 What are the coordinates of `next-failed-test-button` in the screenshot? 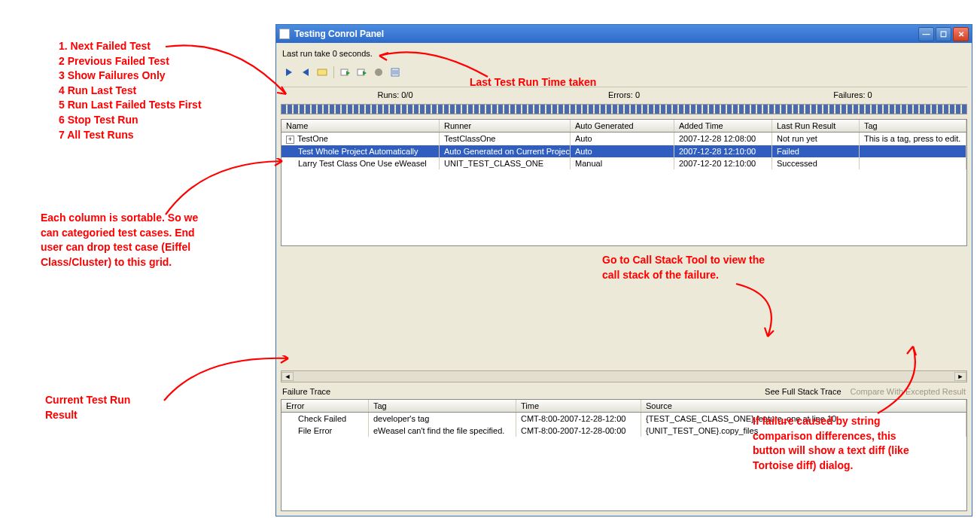 It's located at (289, 72).